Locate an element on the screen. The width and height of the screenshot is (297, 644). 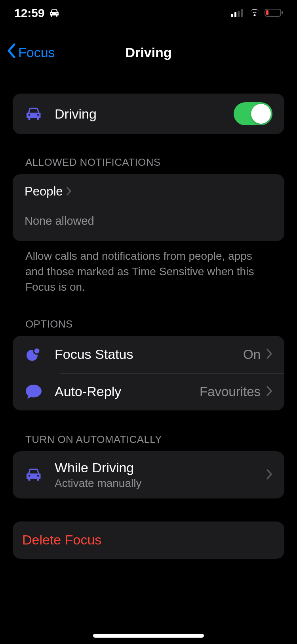
back-label: Focus is located at coordinates (36, 52).